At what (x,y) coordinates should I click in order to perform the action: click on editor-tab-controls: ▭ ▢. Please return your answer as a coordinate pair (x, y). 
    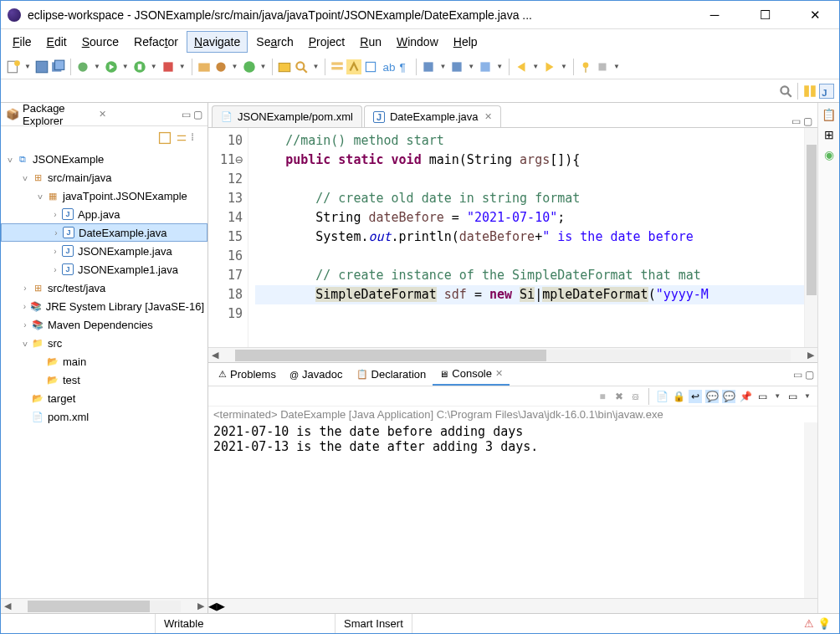
    Looking at the image, I should click on (802, 121).